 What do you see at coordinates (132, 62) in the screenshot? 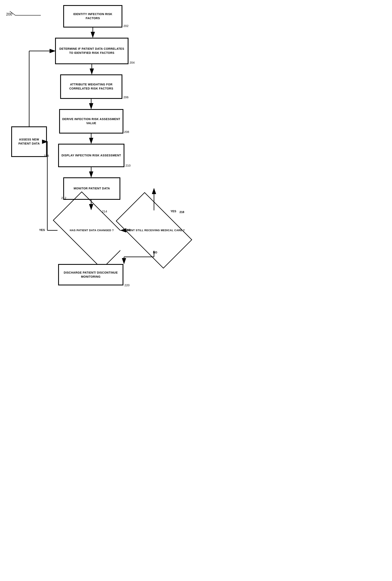
I see `label-204: 204` at bounding box center [132, 62].